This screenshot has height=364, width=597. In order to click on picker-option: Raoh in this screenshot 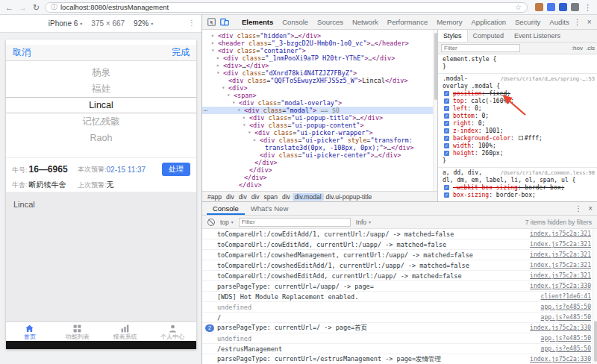, I will do `click(101, 138)`.